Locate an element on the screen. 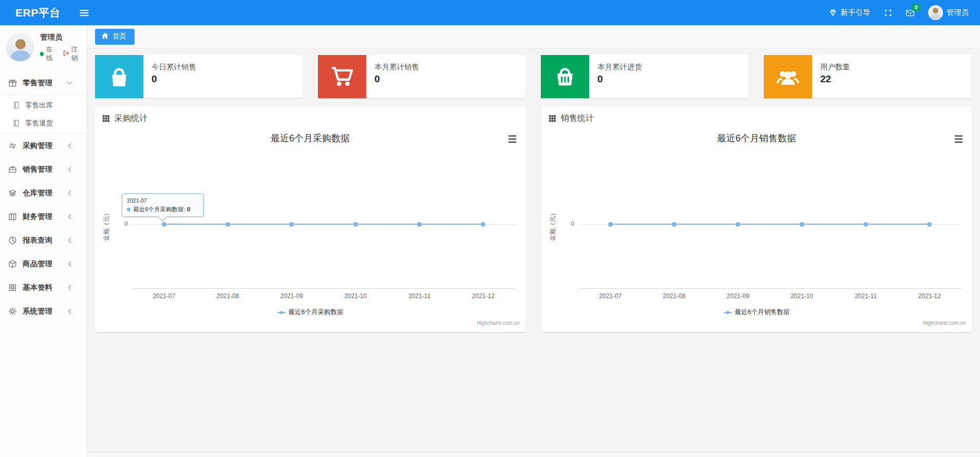 This screenshot has width=980, height=457. sidebar-item-7: 基本资料 is located at coordinates (43, 287).